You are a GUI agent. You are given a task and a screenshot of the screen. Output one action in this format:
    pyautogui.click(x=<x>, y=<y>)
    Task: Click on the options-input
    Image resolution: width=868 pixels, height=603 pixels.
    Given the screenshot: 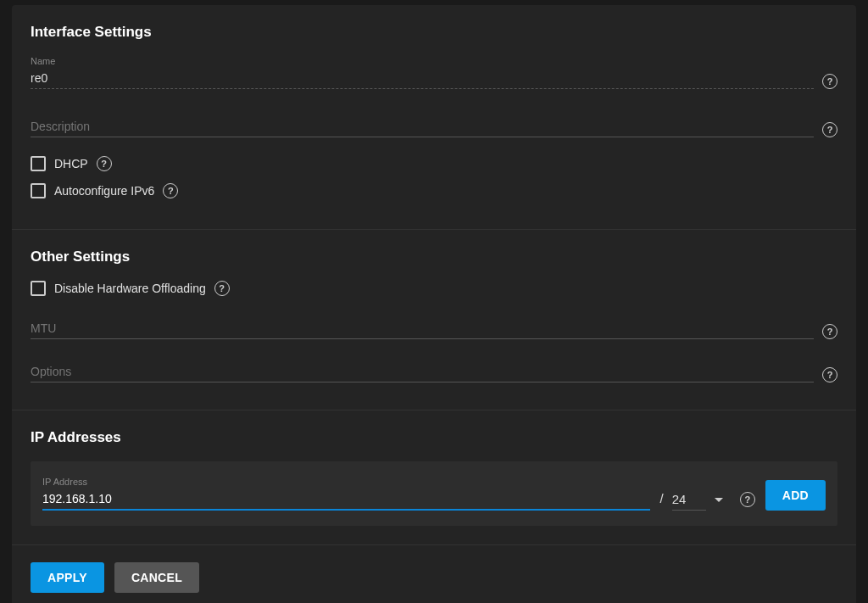 What is the action you would take?
    pyautogui.click(x=422, y=371)
    